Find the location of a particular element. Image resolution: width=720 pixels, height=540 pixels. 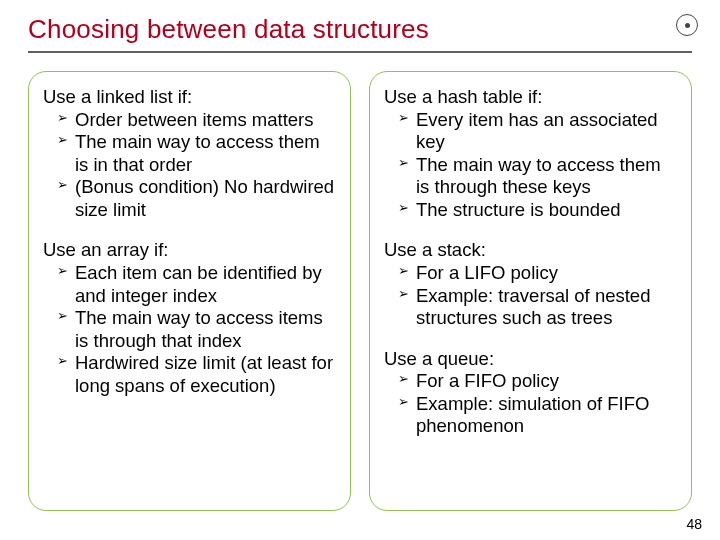

bullet-list: Order between items matters The main way… is located at coordinates (190, 166).